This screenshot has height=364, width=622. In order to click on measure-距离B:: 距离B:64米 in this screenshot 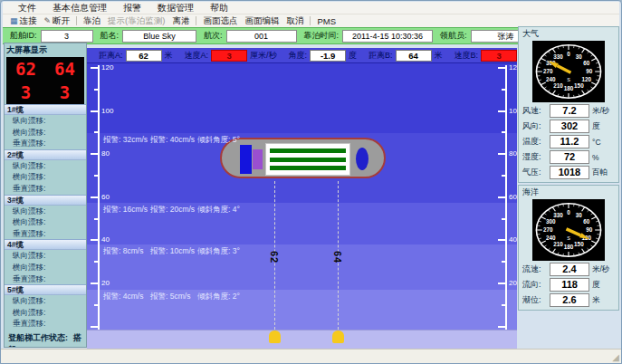, I will do `click(406, 56)`.